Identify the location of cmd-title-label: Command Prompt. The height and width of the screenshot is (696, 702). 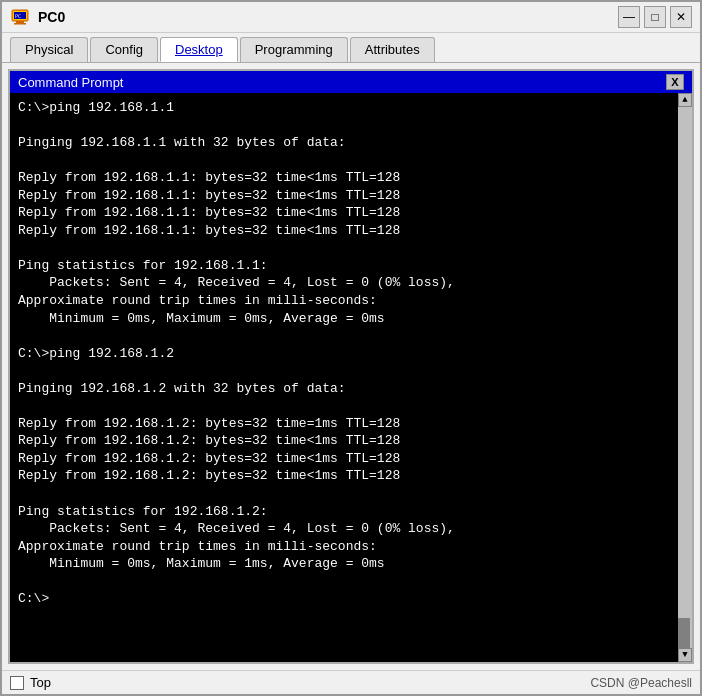
(70, 82).